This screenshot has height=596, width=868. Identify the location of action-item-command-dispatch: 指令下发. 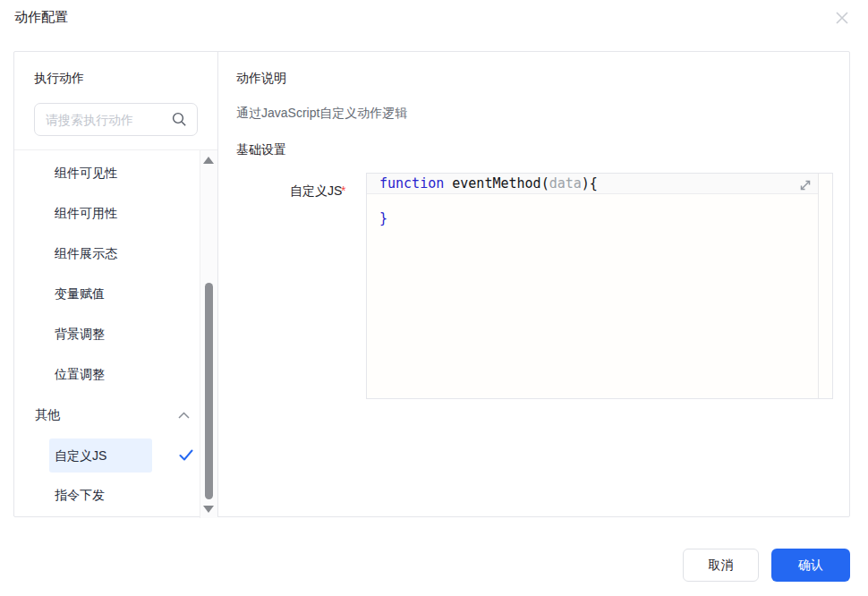
(107, 496).